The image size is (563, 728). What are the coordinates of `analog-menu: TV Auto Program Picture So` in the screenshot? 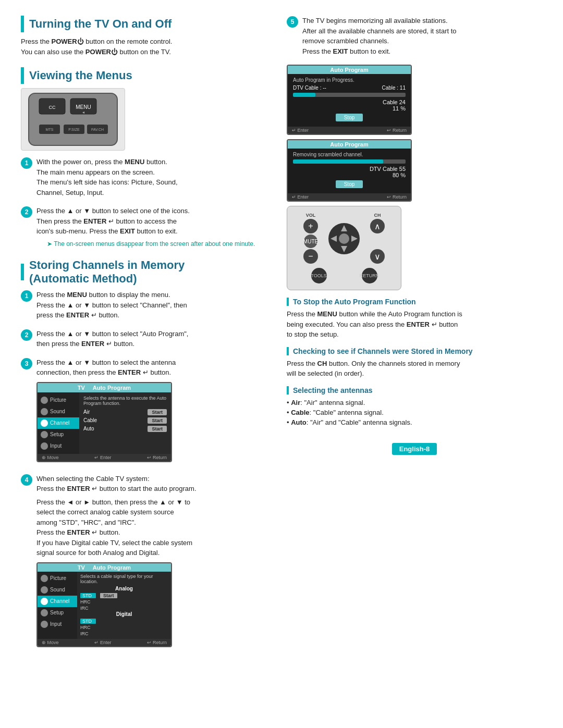 It's located at (104, 604).